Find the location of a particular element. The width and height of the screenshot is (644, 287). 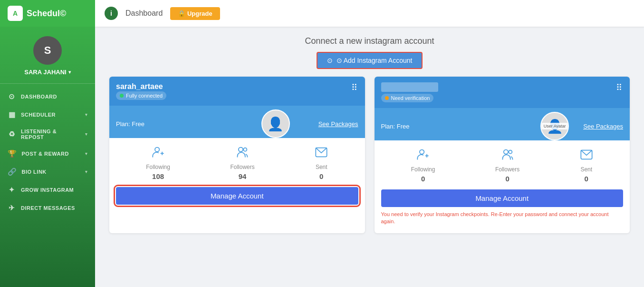

card2-body: Following 0 Followers 0 is located at coordinates (502, 187).